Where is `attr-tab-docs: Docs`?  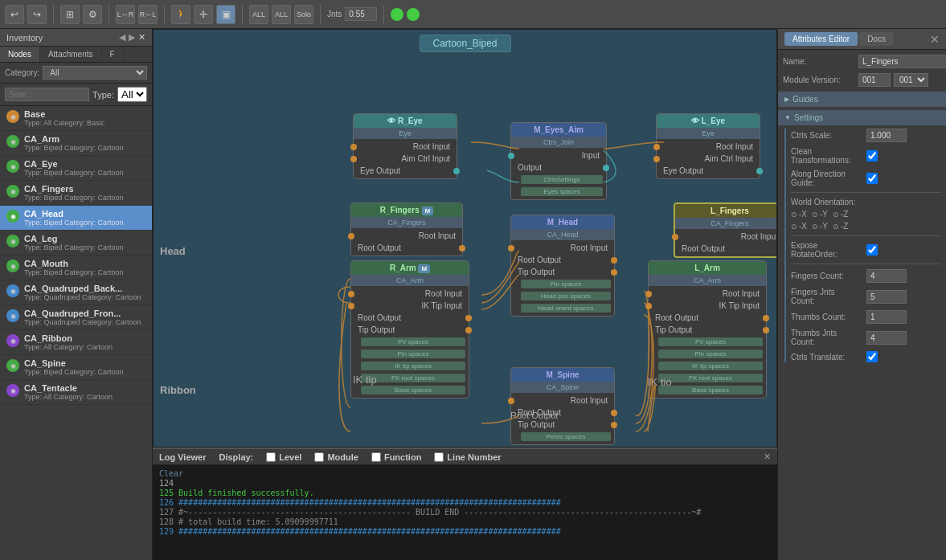
attr-tab-docs: Docs is located at coordinates (876, 39).